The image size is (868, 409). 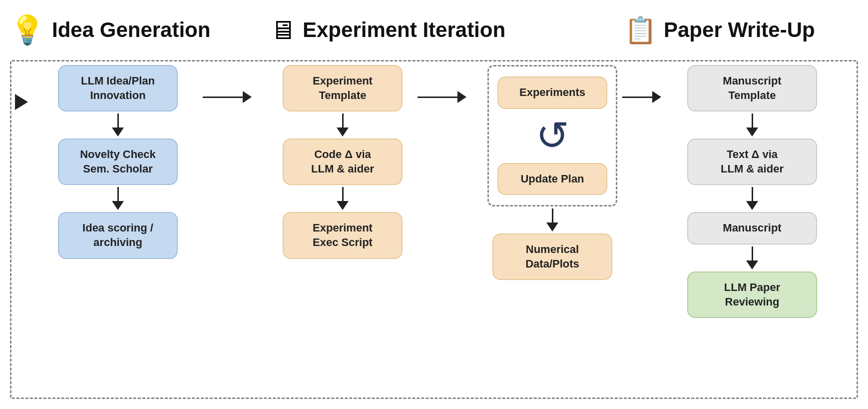 I want to click on numerical-data-box: NumericalData/Plots, so click(x=552, y=257).